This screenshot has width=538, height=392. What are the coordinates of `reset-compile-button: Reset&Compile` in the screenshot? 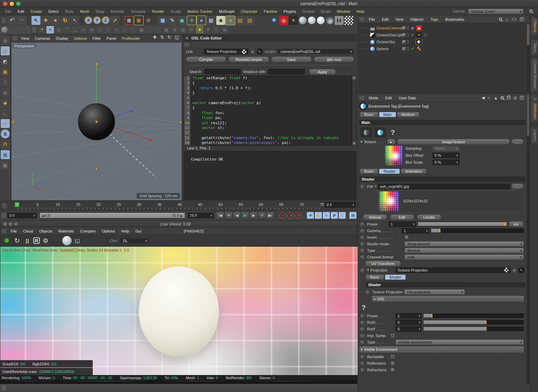 It's located at (248, 60).